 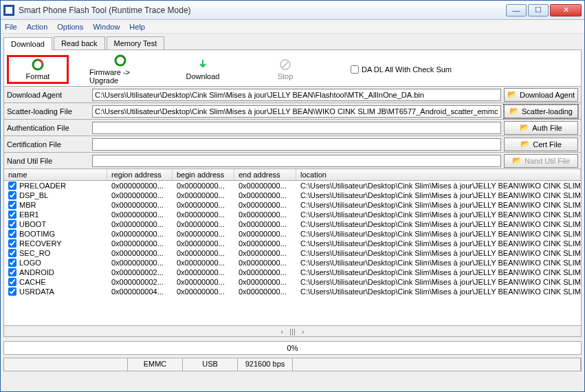 I want to click on da-label: Download Agent, so click(x=48, y=95).